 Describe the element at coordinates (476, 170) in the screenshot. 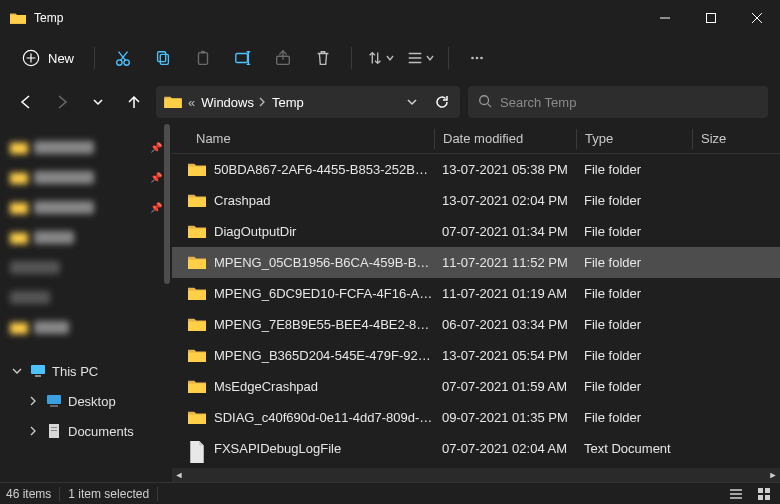

I see `file-row: 50BDA867-2AF6-4455-B853-252B8E414777…13-…` at that location.